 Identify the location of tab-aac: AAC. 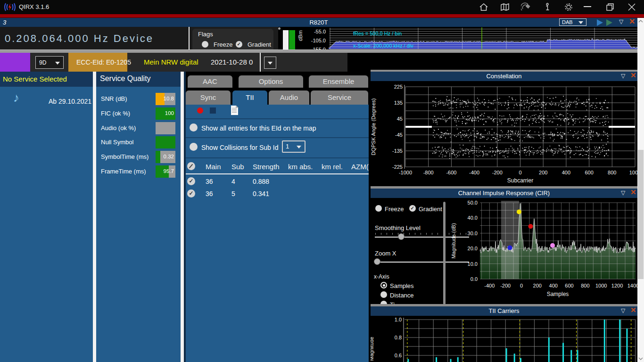
(210, 82).